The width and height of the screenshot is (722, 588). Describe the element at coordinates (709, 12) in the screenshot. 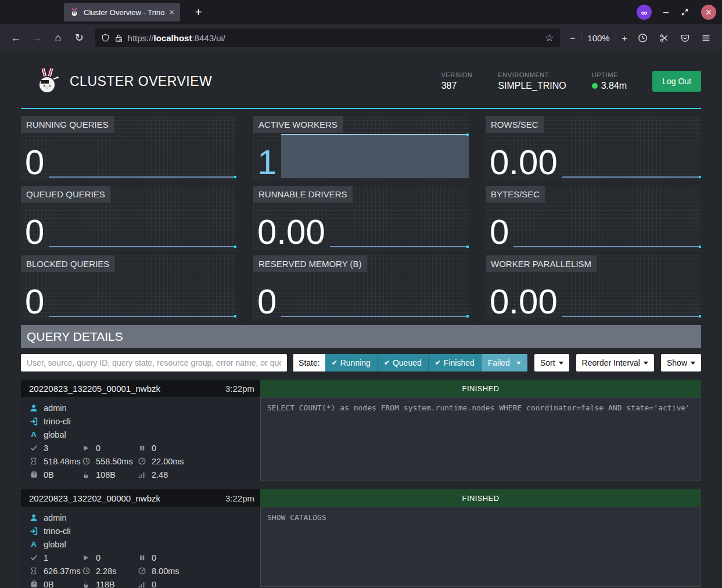

I see `window-close-button: ✕` at that location.